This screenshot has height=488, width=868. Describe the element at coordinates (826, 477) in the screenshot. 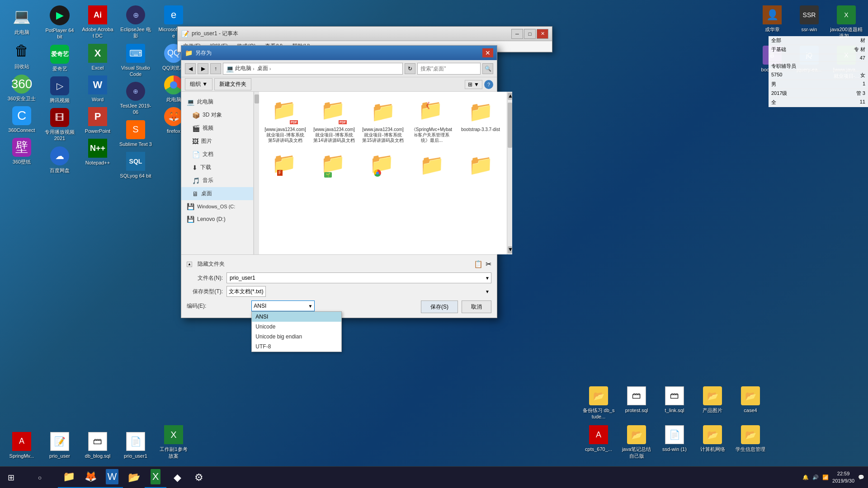

I see `taskbar-network-icon: 📶` at that location.